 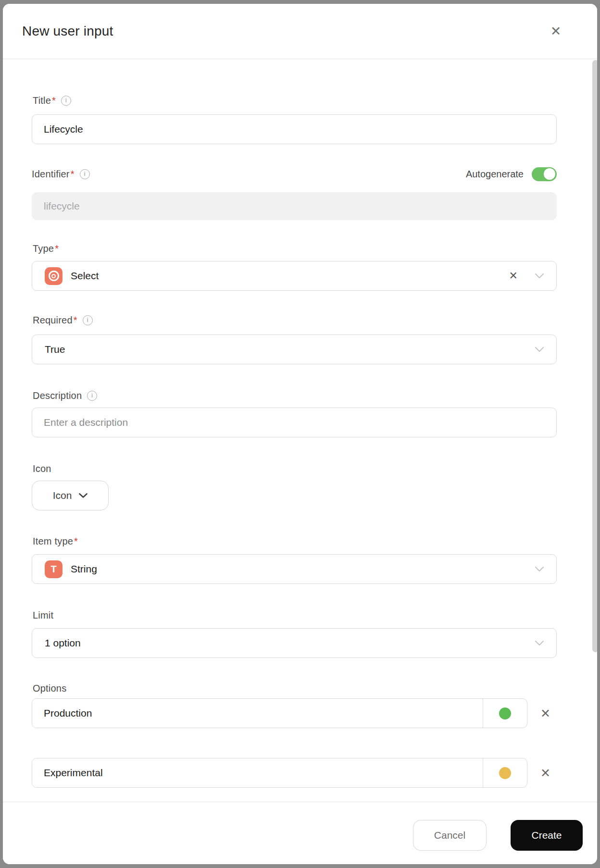 What do you see at coordinates (62, 643) in the screenshot?
I see `limit-select-value: 1 option` at bounding box center [62, 643].